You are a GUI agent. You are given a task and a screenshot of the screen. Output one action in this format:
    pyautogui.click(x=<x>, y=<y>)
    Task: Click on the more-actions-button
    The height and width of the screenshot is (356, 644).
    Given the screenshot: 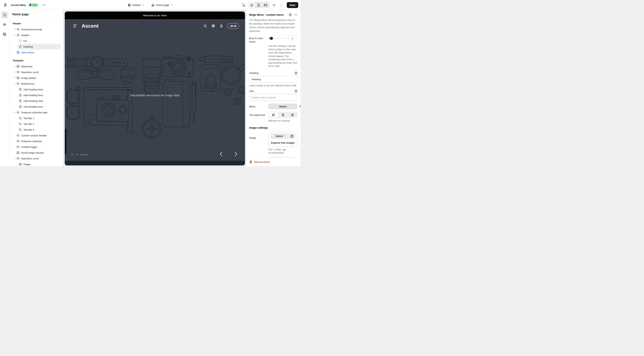 What is the action you would take?
    pyautogui.click(x=44, y=5)
    